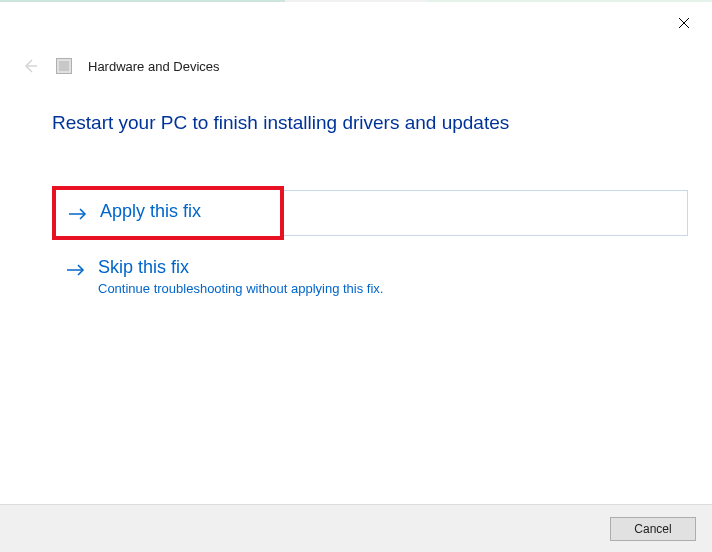 Image resolution: width=712 pixels, height=552 pixels. I want to click on close-icon, so click(684, 24).